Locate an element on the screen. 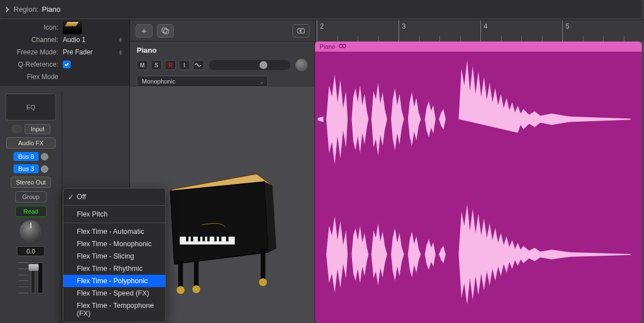 The image size is (644, 323). region-header: Region: Piano is located at coordinates (321, 10).